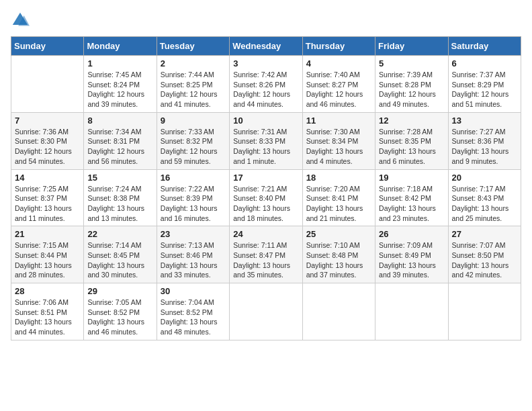 The height and width of the screenshot is (411, 532). I want to click on calendar-cell: 21Sunrise: 7:15 AMSunset: 8:44 PMDayligh…, so click(48, 255).